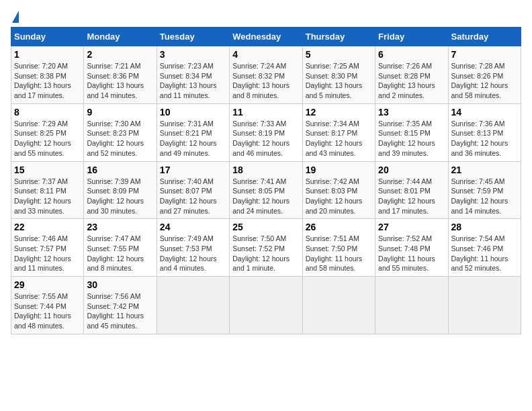 The width and height of the screenshot is (532, 411). I want to click on day-number: 8, so click(47, 112).